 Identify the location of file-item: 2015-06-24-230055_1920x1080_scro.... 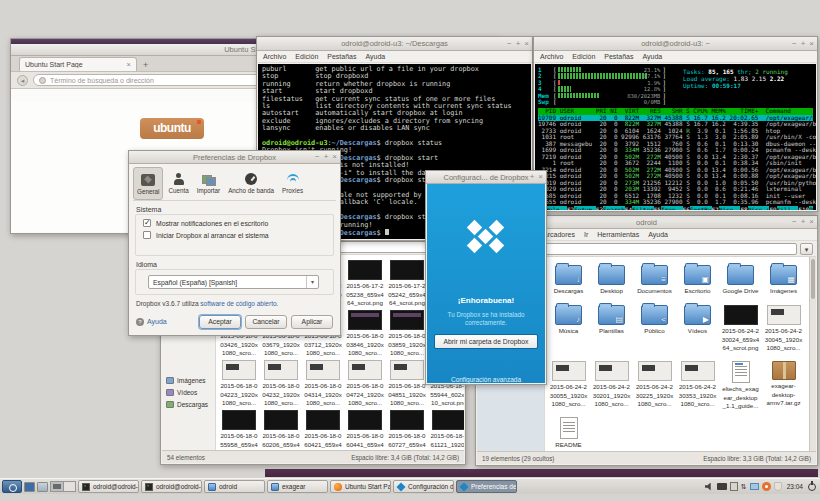
(568, 386).